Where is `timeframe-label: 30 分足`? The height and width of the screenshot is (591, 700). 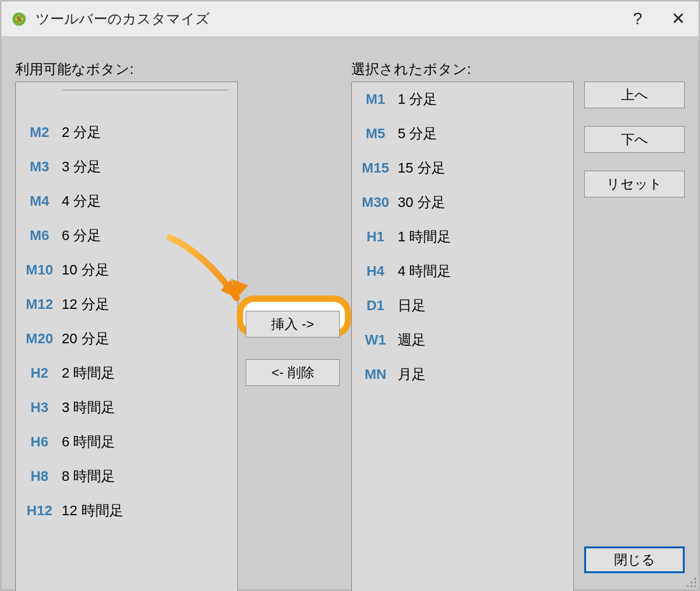 timeframe-label: 30 分足 is located at coordinates (420, 203).